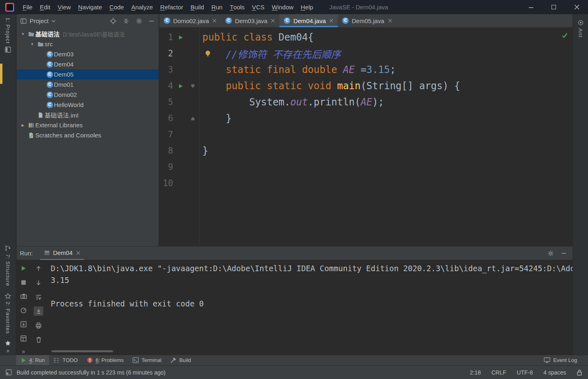  What do you see at coordinates (28, 7) in the screenshot?
I see `menu-file: File` at bounding box center [28, 7].